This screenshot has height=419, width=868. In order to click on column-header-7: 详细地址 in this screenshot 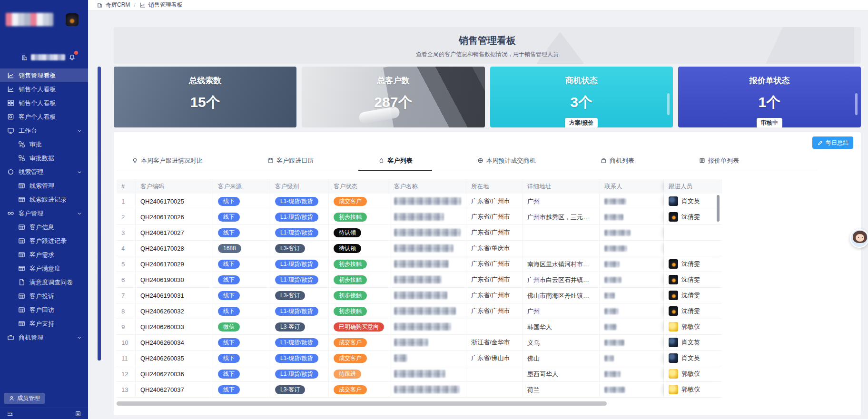, I will do `click(561, 186)`.